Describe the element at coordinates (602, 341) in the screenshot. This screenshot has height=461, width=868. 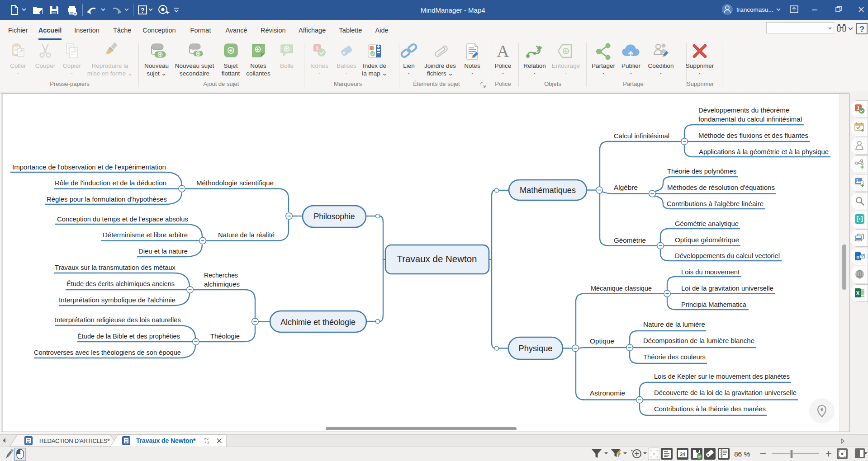
I see `svg-text: Optique` at that location.